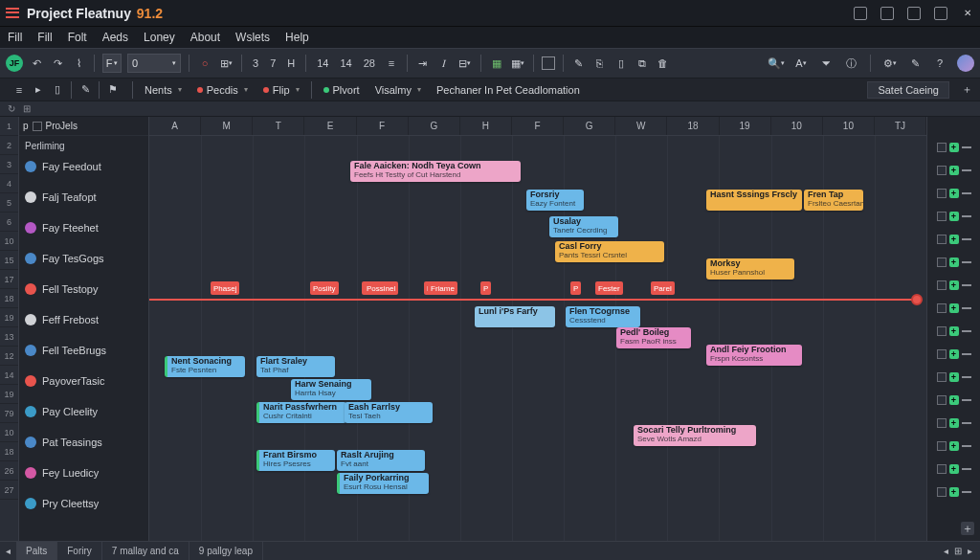 The image size is (980, 560). I want to click on sidebar-item: Falj Teafopt, so click(84, 197).